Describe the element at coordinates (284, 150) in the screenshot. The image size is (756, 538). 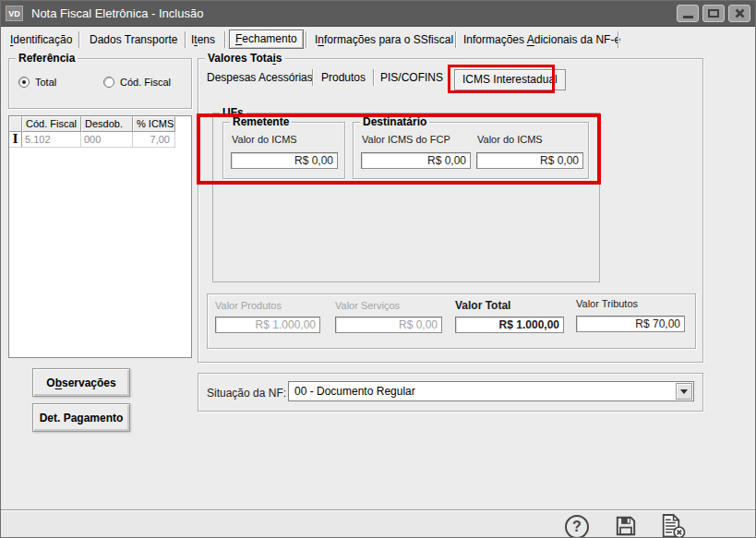
I see `remetente-group: Remetente Valor do ICMS` at that location.